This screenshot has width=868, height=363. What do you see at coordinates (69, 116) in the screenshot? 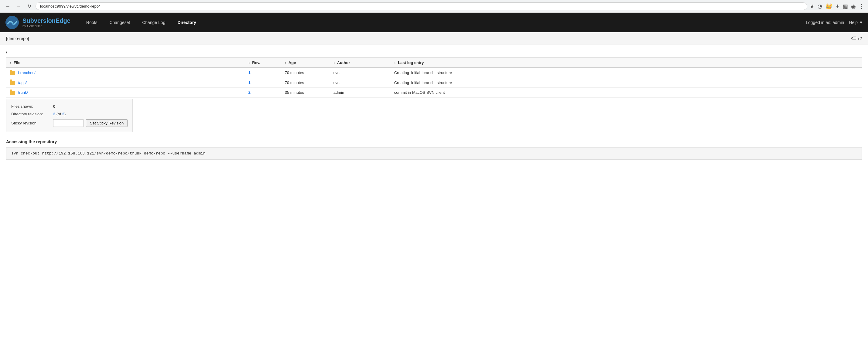
I see `stats-section: Files shown: 0 Directory revision: 2 (of…` at bounding box center [69, 116].